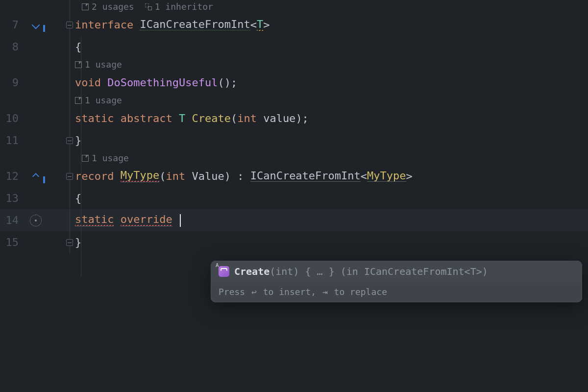  Describe the element at coordinates (36, 24) in the screenshot. I see `gutter-implemented-icon` at that location.